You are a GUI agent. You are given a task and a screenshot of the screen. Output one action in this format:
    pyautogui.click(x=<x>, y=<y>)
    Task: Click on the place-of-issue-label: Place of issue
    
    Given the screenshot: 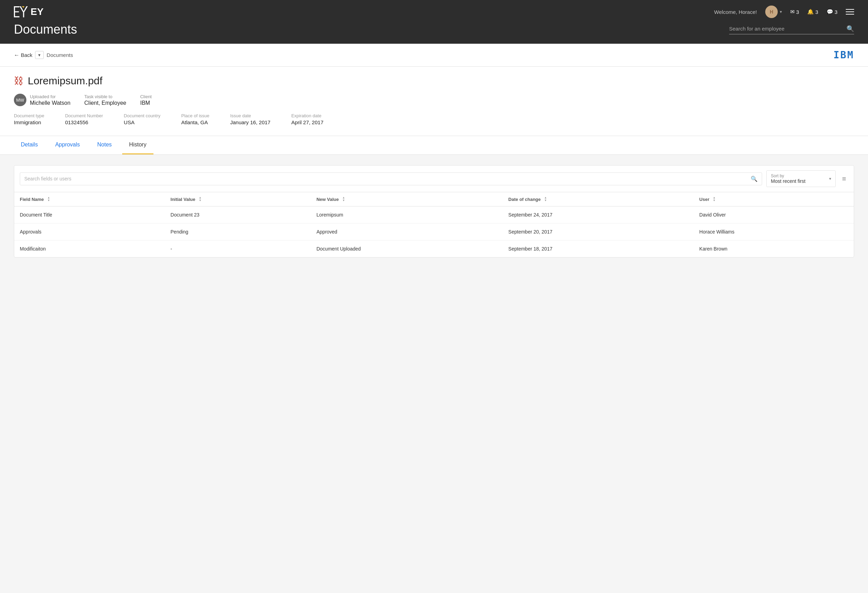 What is the action you would take?
    pyautogui.click(x=195, y=116)
    